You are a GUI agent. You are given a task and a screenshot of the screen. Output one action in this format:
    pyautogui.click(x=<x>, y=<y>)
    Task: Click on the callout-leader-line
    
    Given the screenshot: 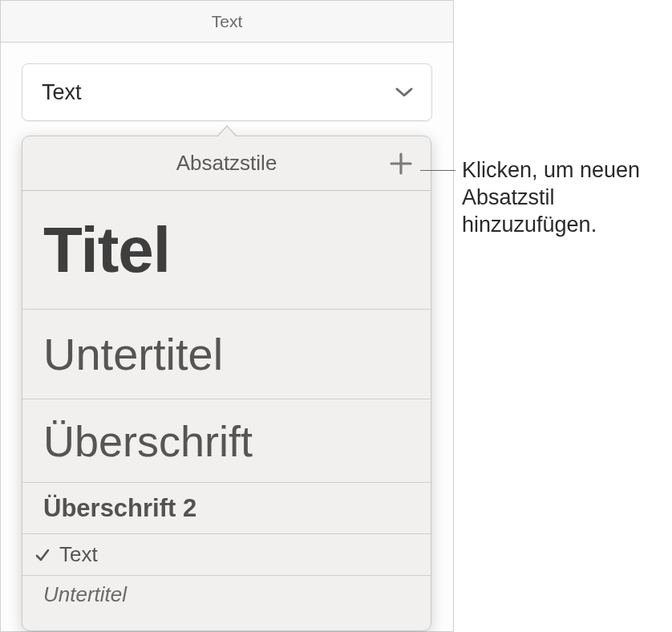 What is the action you would take?
    pyautogui.click(x=438, y=170)
    